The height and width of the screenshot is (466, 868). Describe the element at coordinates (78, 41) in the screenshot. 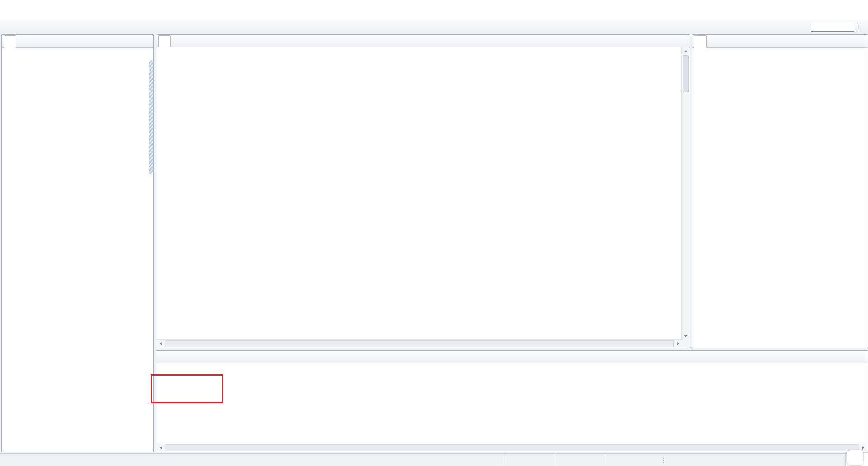

I see `package-explorer-header` at that location.